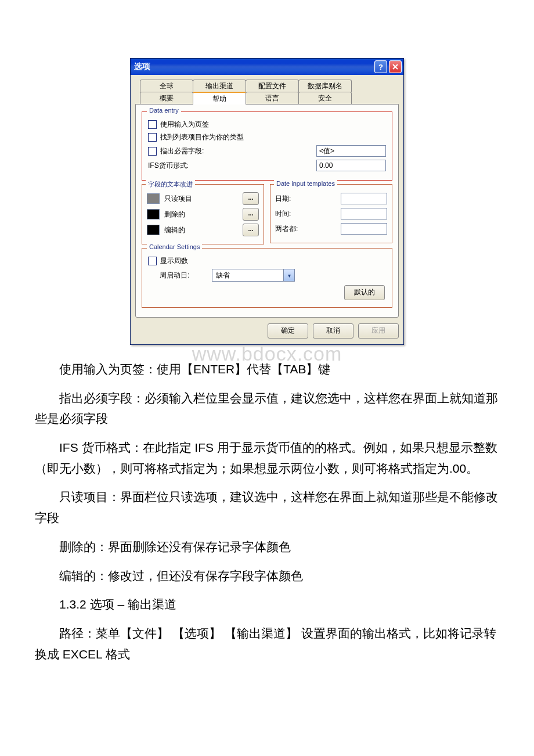 Image resolution: width=534 pixels, height=756 pixels. I want to click on input-currency-value: 0.00, so click(351, 165).